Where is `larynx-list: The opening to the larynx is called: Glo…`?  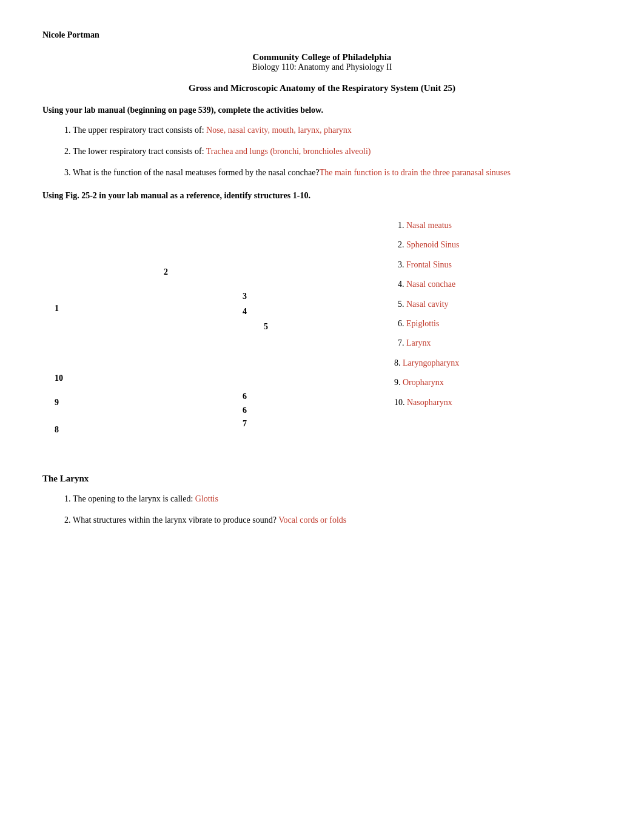
larynx-list: The opening to the larynx is called: Glo… is located at coordinates (322, 509).